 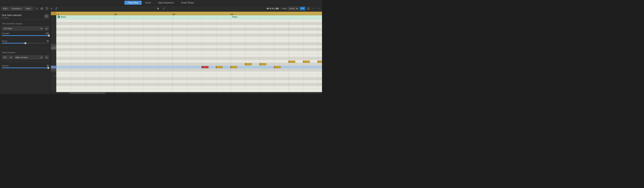 What do you see at coordinates (25, 68) in the screenshot?
I see `velocity-fill` at bounding box center [25, 68].